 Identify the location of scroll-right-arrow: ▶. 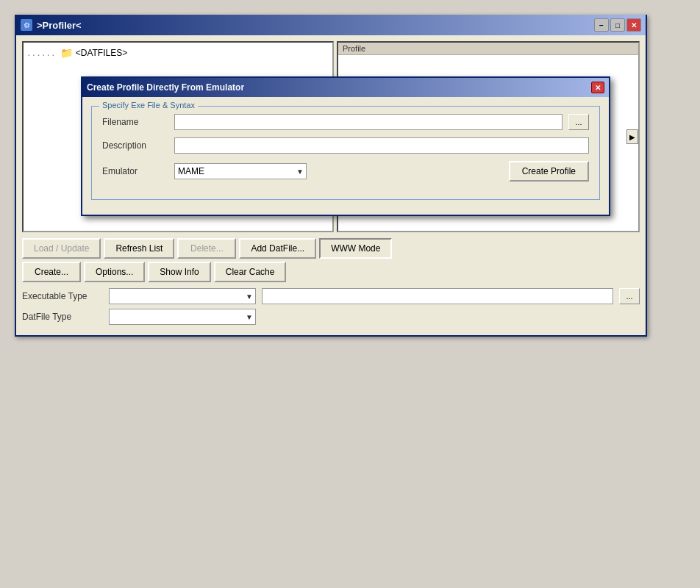
(632, 137).